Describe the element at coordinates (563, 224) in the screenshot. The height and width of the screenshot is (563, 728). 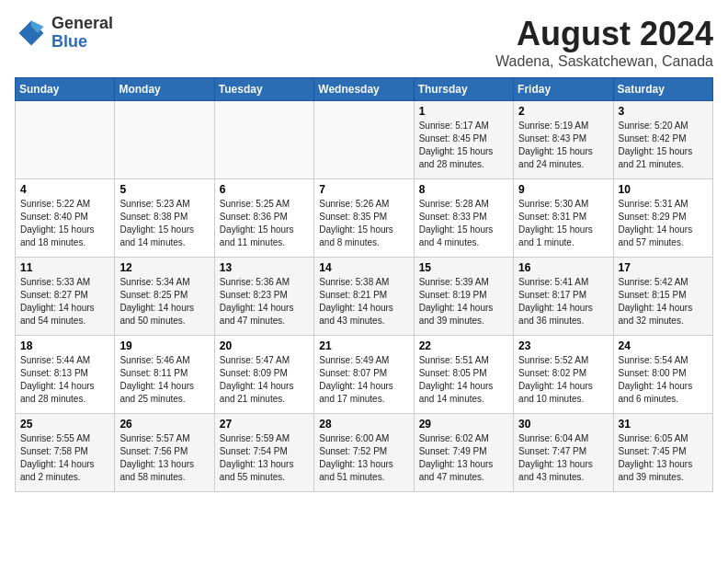
I see `day-info: Sunrise: 5:30 AMSunset: 8:31 PMDaylight:…` at that location.